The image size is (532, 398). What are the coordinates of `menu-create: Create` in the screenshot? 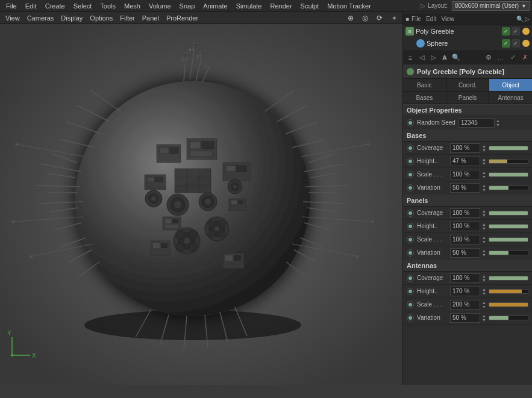 It's located at (55, 6).